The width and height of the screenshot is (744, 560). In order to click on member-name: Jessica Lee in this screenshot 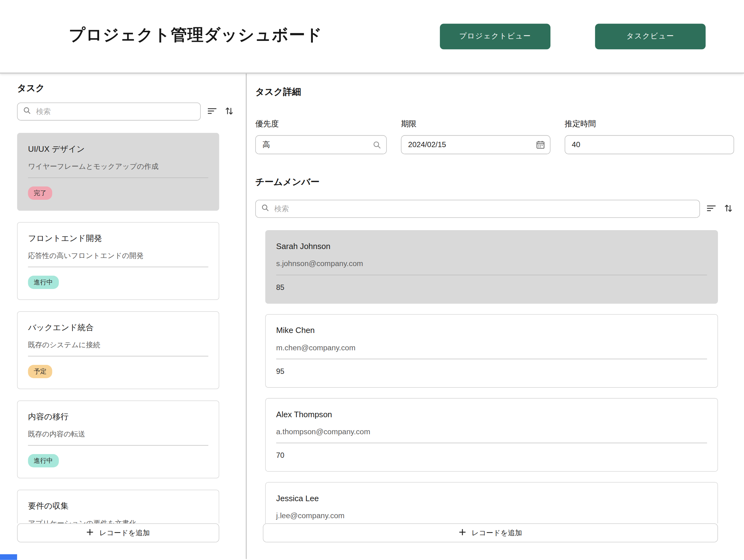, I will do `click(492, 499)`.